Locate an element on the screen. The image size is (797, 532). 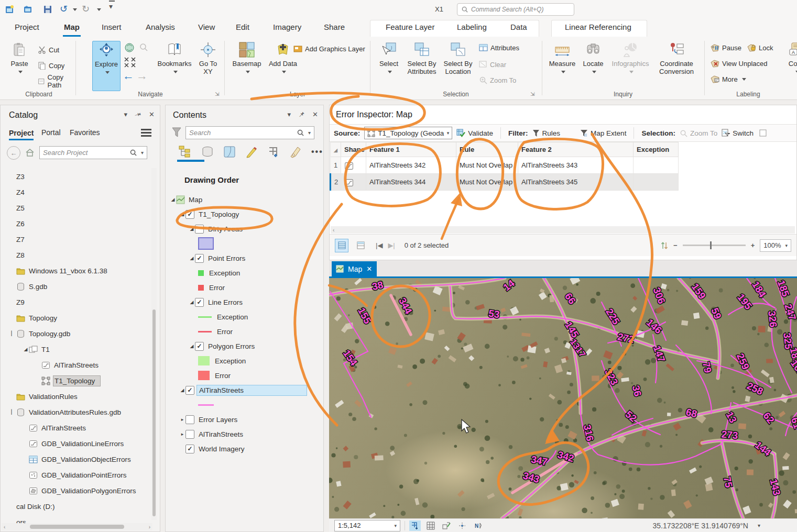
row-number: 2 is located at coordinates (336, 182).